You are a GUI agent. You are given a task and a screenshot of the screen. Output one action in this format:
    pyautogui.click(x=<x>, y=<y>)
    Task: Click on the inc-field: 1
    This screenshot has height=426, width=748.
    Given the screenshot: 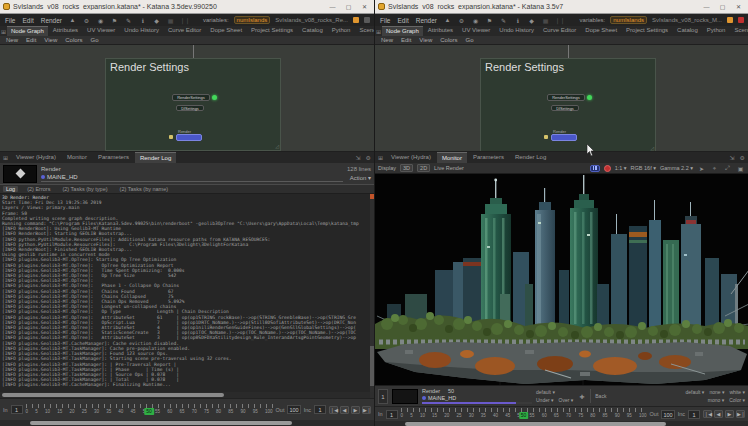 What is the action you would take?
    pyautogui.click(x=320, y=410)
    